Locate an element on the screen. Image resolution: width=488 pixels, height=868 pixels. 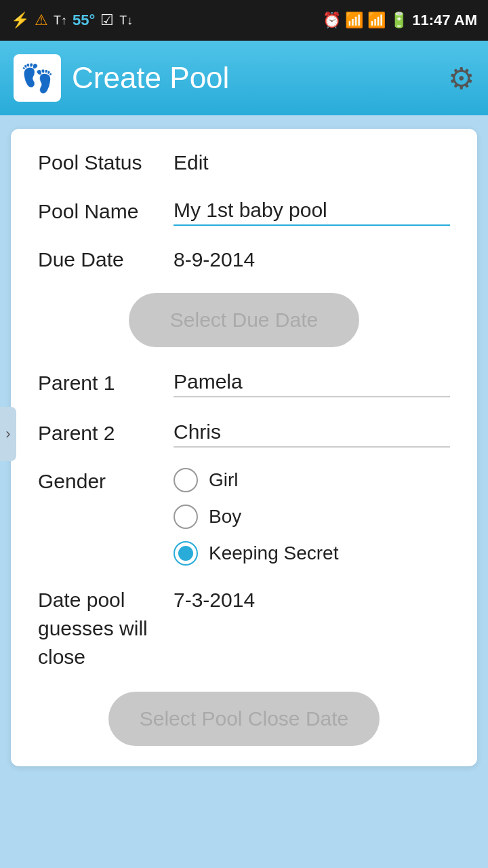
drawer-handle: › is located at coordinates (8, 434).